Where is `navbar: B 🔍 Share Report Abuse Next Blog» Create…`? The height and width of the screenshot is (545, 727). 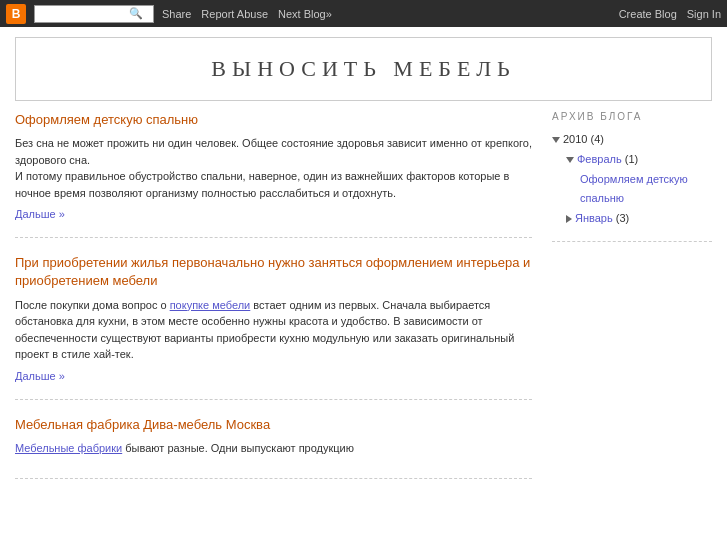
navbar: B 🔍 Share Report Abuse Next Blog» Create… is located at coordinates (364, 14).